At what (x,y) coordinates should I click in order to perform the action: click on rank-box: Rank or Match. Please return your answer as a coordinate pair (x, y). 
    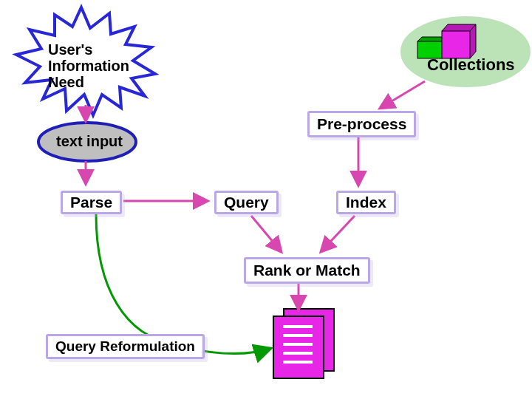
    Looking at the image, I should click on (307, 270).